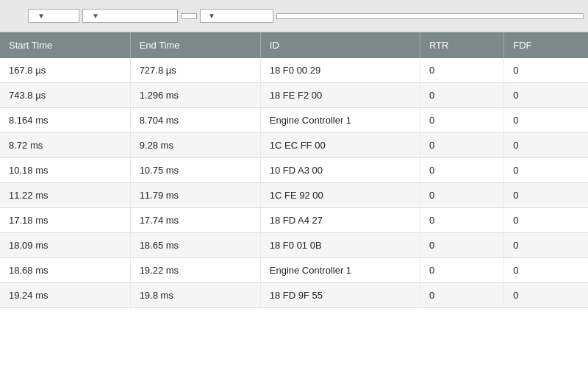  I want to click on cell-id: 18 FD 9F 55, so click(340, 296).